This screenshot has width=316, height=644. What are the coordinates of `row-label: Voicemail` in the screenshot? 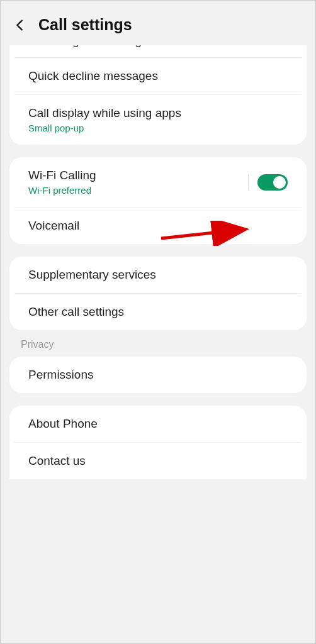 It's located at (54, 226).